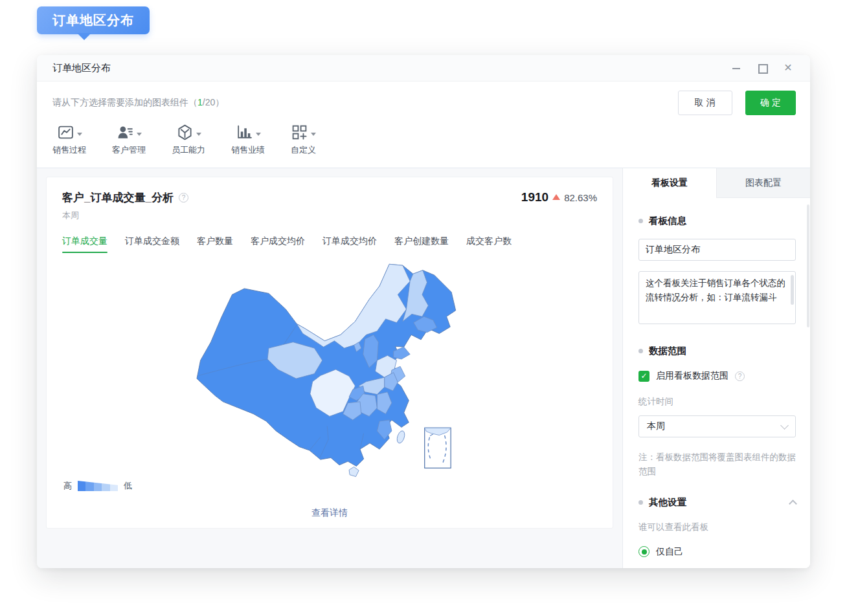  What do you see at coordinates (763, 183) in the screenshot?
I see `tab-chart-config: 图表配置` at bounding box center [763, 183].